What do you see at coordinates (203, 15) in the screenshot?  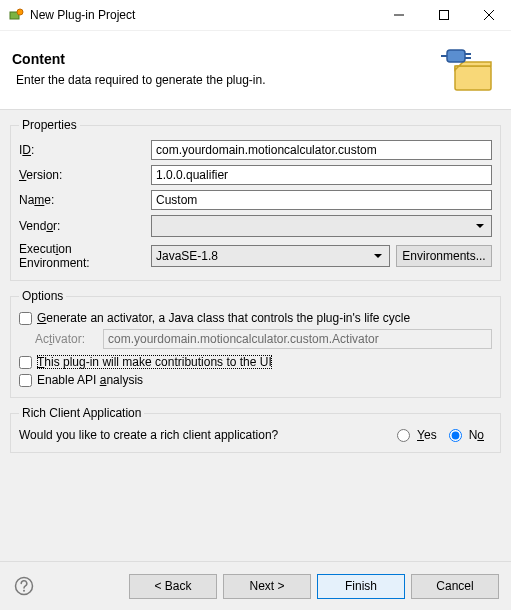 I see `window-title: New Plug-in Project` at bounding box center [203, 15].